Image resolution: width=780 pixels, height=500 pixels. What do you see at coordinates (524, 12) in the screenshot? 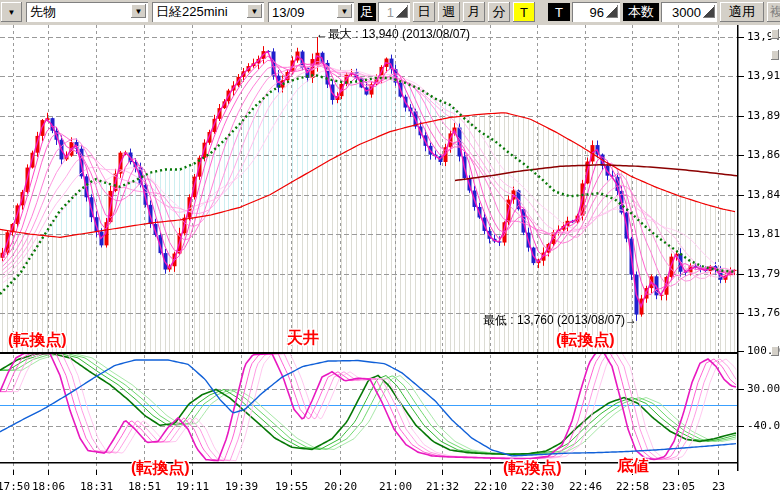
I see `tick-mode-button: T` at bounding box center [524, 12].